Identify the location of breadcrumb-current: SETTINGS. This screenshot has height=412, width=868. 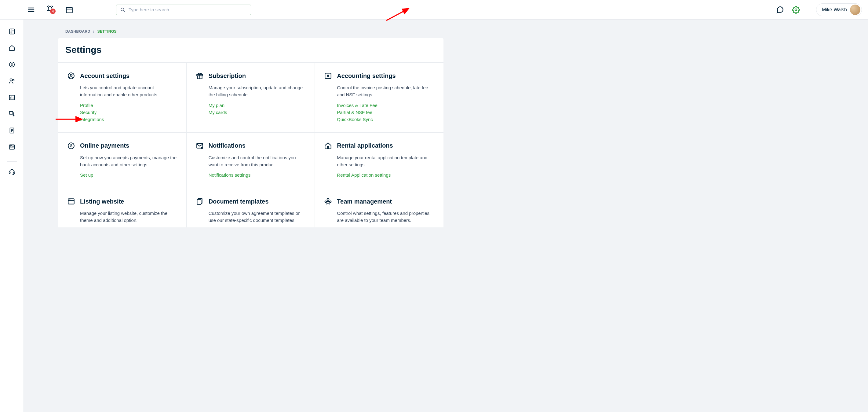
(107, 32).